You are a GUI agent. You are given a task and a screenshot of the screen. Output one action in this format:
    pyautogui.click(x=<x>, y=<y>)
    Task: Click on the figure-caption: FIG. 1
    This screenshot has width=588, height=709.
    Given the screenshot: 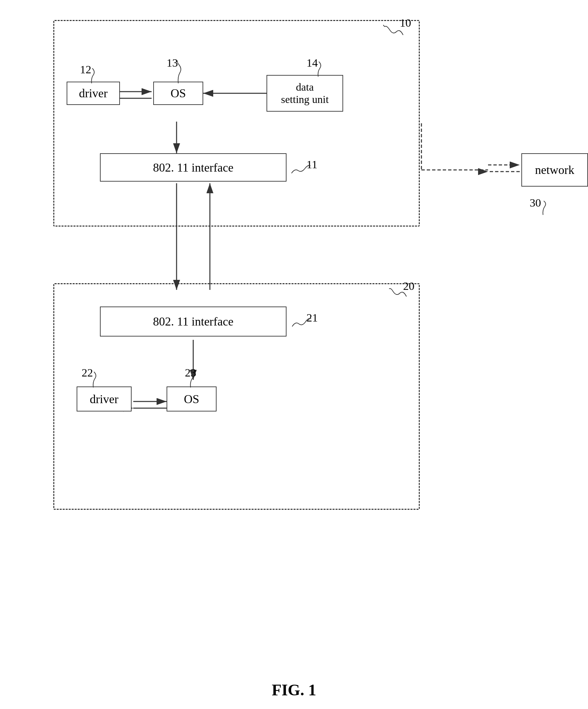 What is the action you would take?
    pyautogui.click(x=294, y=690)
    